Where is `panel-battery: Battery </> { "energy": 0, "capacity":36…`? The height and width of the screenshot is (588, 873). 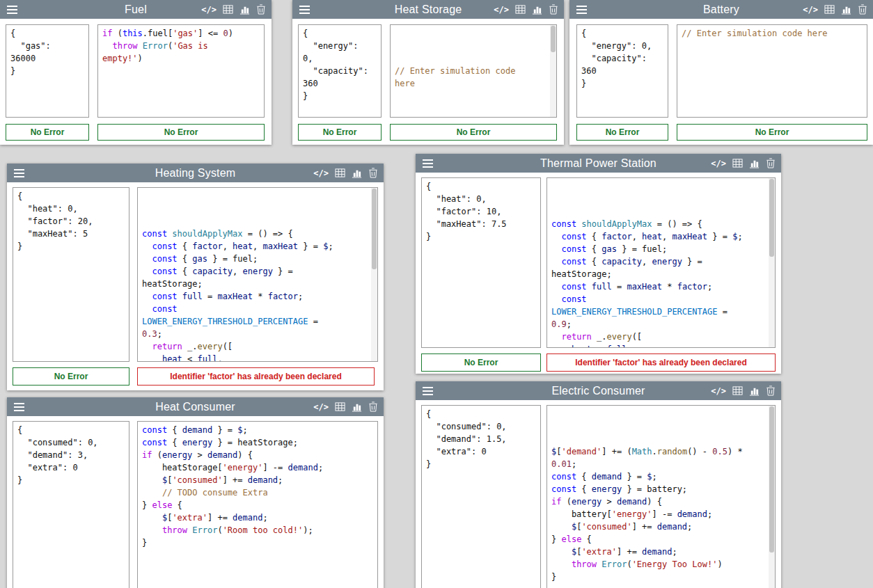 panel-battery: Battery </> { "energy": 0, "capacity":36… is located at coordinates (721, 72).